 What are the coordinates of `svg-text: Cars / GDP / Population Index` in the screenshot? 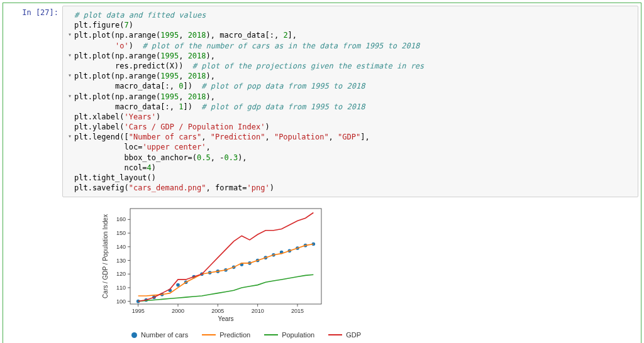 It's located at (106, 256).